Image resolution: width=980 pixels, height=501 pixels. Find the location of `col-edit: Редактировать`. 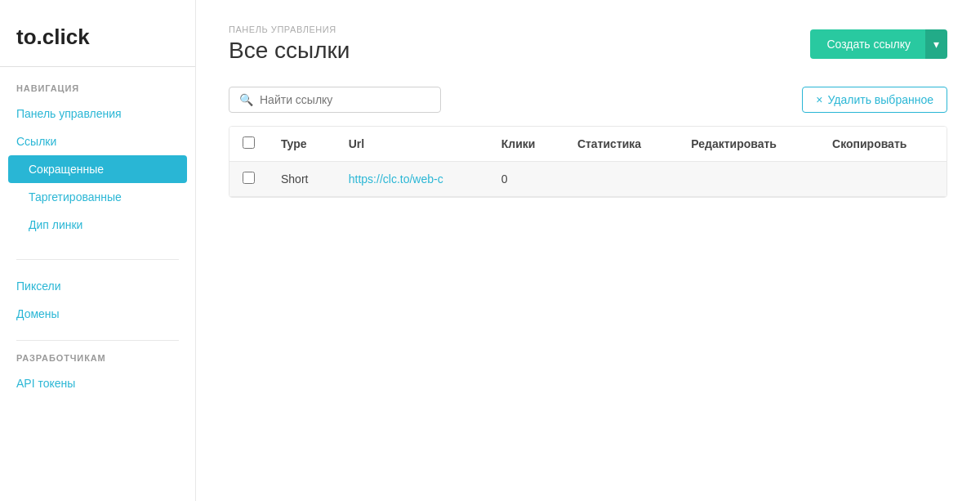

col-edit: Редактировать is located at coordinates (748, 144).